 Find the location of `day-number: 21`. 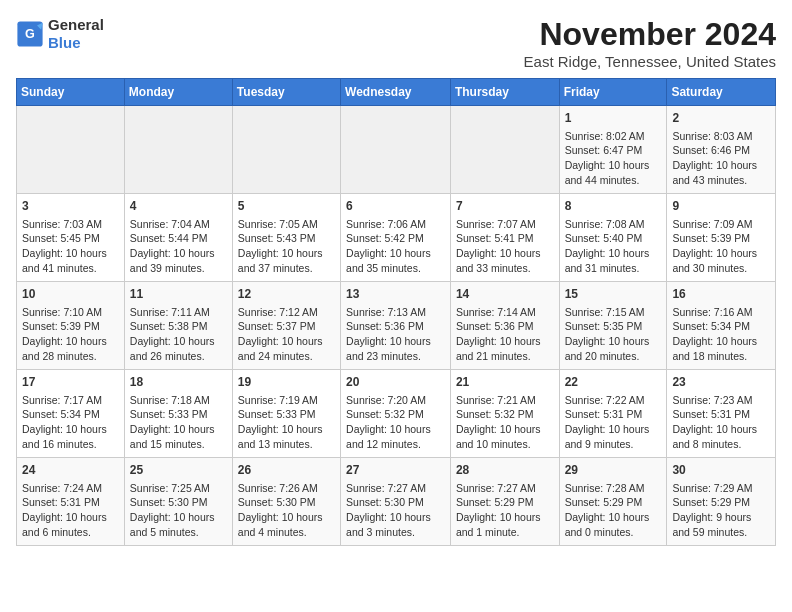

day-number: 21 is located at coordinates (505, 382).